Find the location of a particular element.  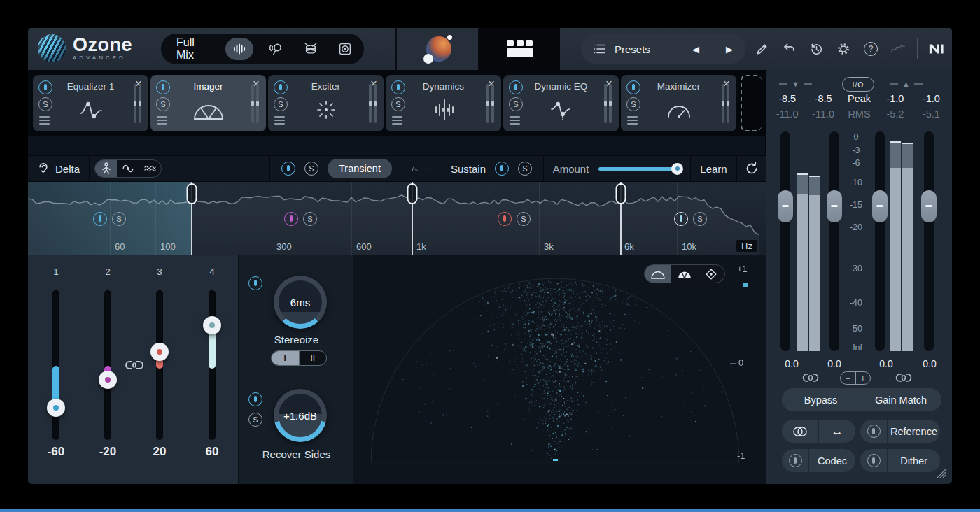

sine-mode-icon is located at coordinates (127, 169).